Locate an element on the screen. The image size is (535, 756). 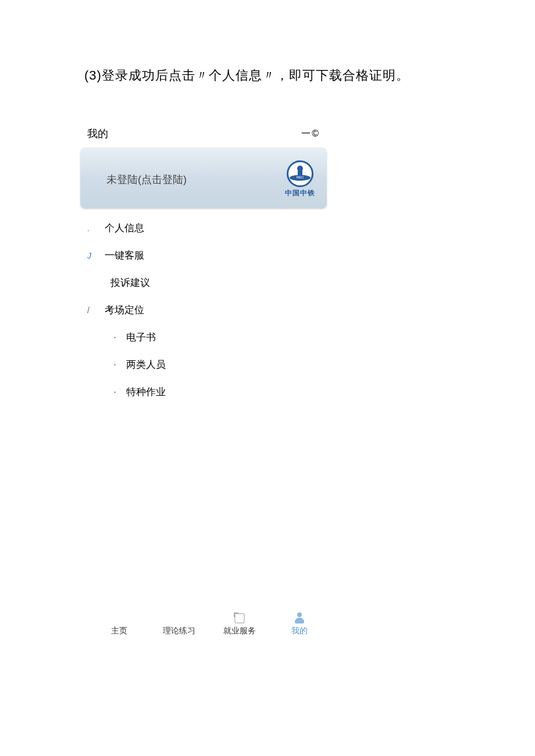
nav-home: 主页 is located at coordinates (119, 624).